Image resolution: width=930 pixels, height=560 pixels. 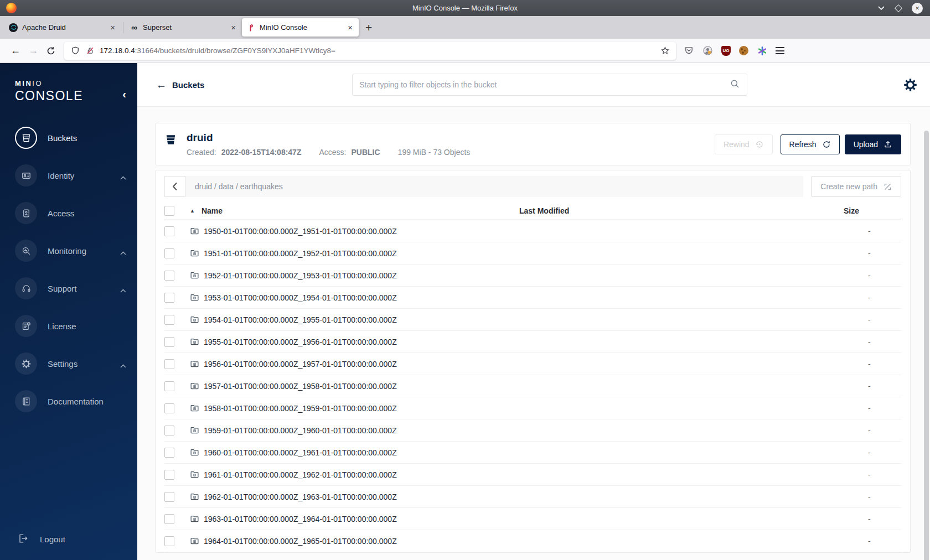 What do you see at coordinates (69, 138) in the screenshot?
I see `sidebar-item-buckets: Buckets` at bounding box center [69, 138].